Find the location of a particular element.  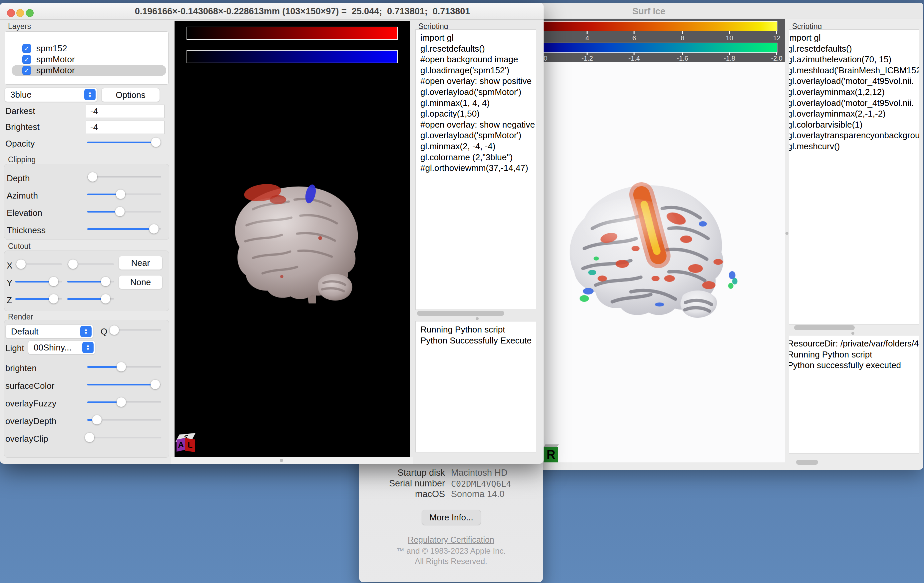

colorbar-blue is located at coordinates (292, 57).